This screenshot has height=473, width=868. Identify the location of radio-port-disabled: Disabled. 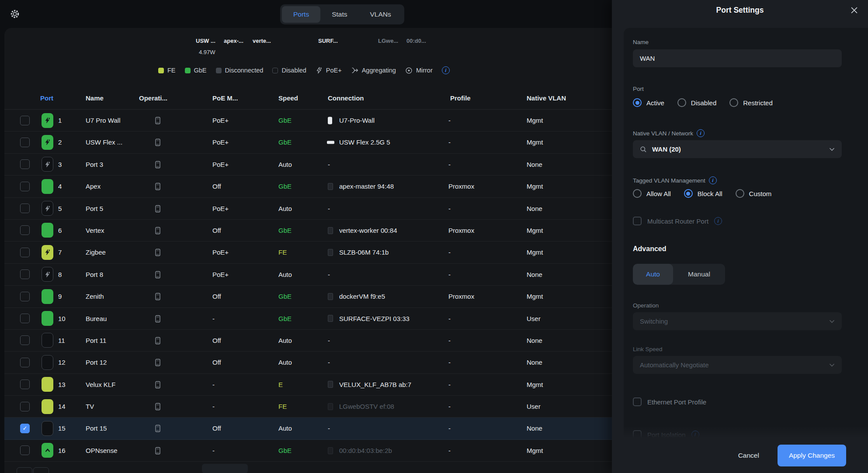
(697, 103).